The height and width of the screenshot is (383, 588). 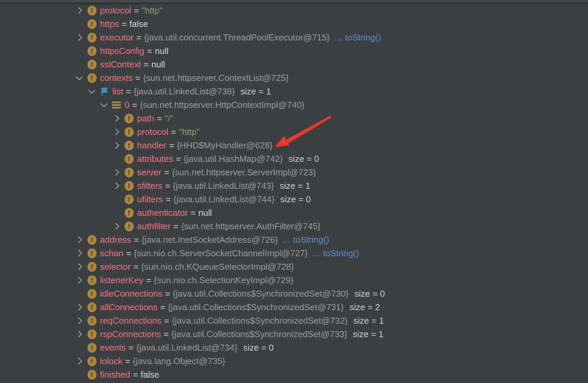 I want to click on field-value: false, so click(x=139, y=24).